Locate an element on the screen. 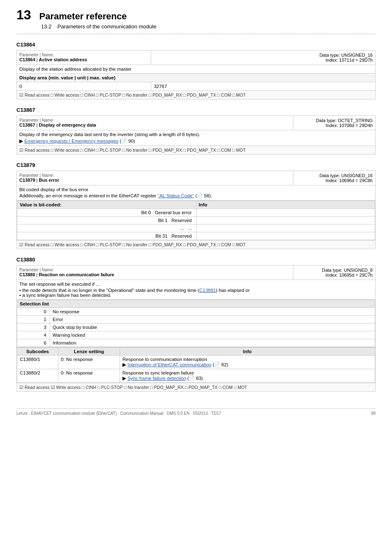 This screenshot has width=392, height=555. c13867-link: Emergency requests / Emergency messages is located at coordinates (71, 141).